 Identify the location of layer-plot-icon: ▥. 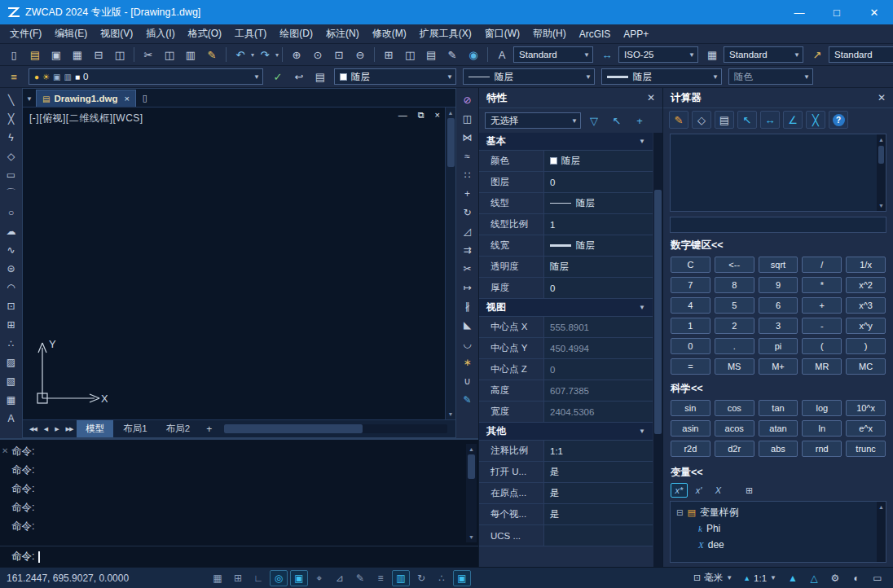
(67, 77).